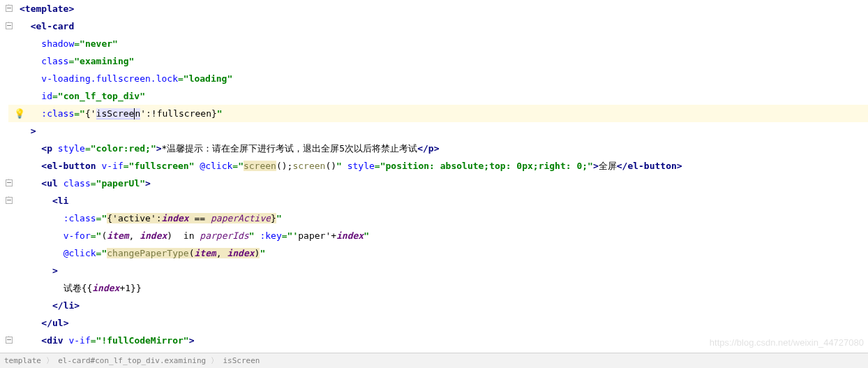 This screenshot has height=368, width=868. What do you see at coordinates (438, 183) in the screenshot?
I see `code-line: <ul class="paperUl">` at bounding box center [438, 183].